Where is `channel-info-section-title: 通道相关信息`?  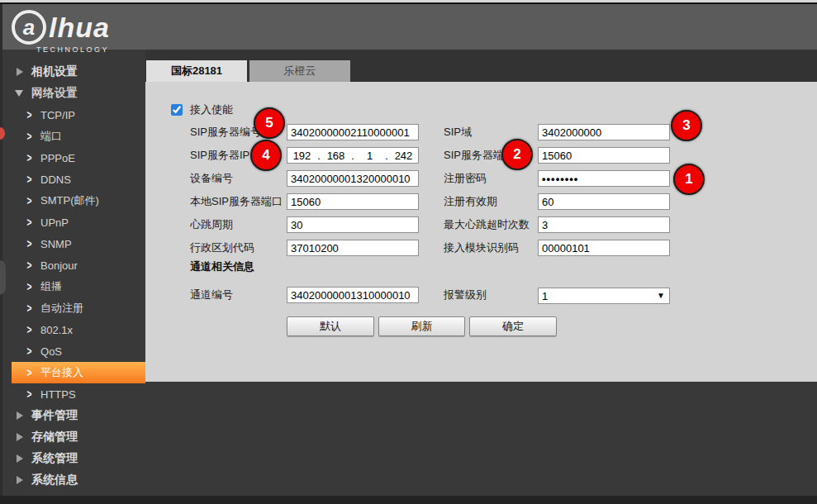
channel-info-section-title: 通道相关信息 is located at coordinates (222, 267).